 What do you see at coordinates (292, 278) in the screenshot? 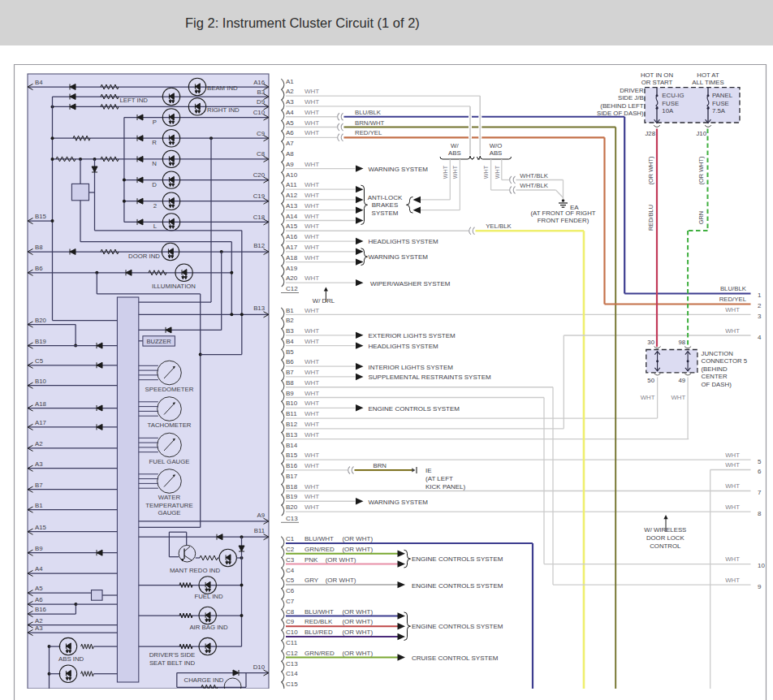
I see `svg-text: A20` at bounding box center [292, 278].